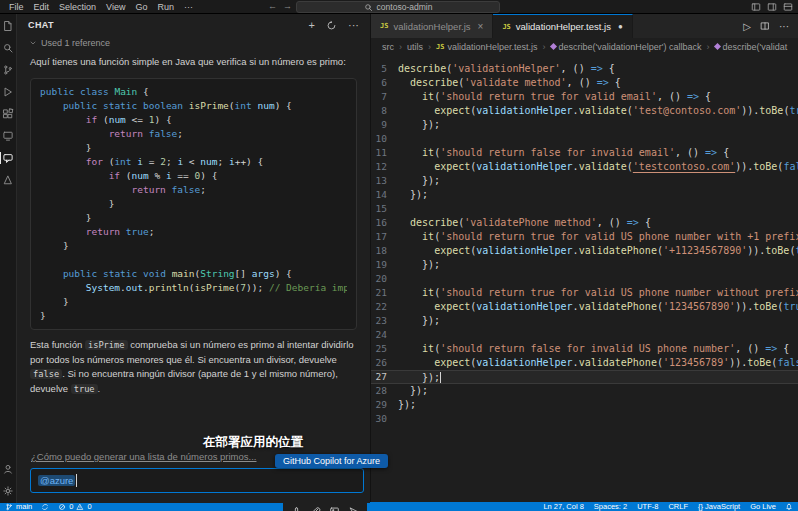  I want to click on tab-validationHelper-test-js: JS validationHelper.test.js ●, so click(562, 26).